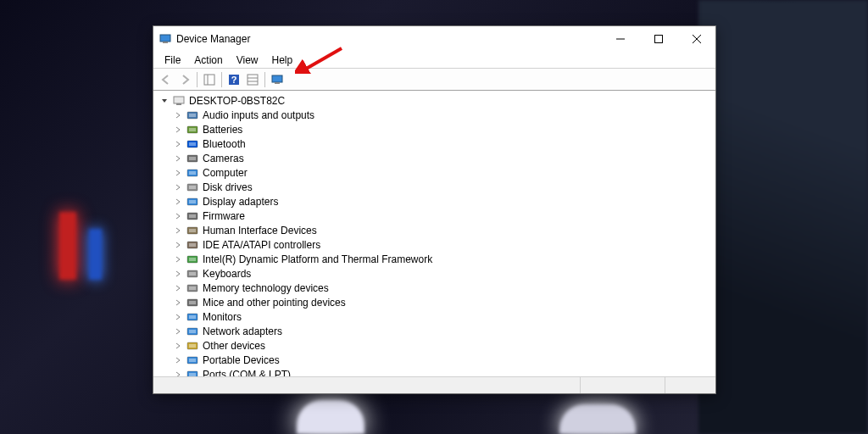  What do you see at coordinates (436, 259) in the screenshot?
I see `tree-node: Intel(R) Dynamic Platform and Thermal Fr…` at bounding box center [436, 259].